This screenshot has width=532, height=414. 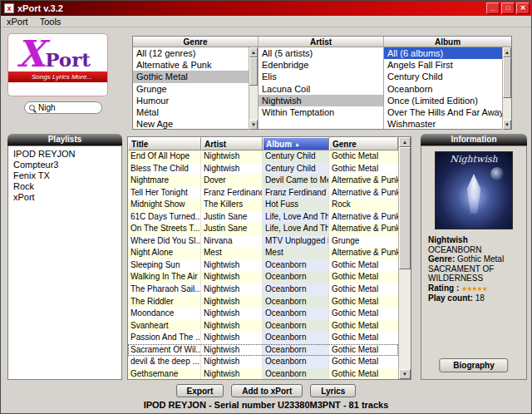 What do you see at coordinates (263, 303) in the screenshot?
I see `track-row: The Riddler Nightwish Oceanborn Gothic M…` at bounding box center [263, 303].